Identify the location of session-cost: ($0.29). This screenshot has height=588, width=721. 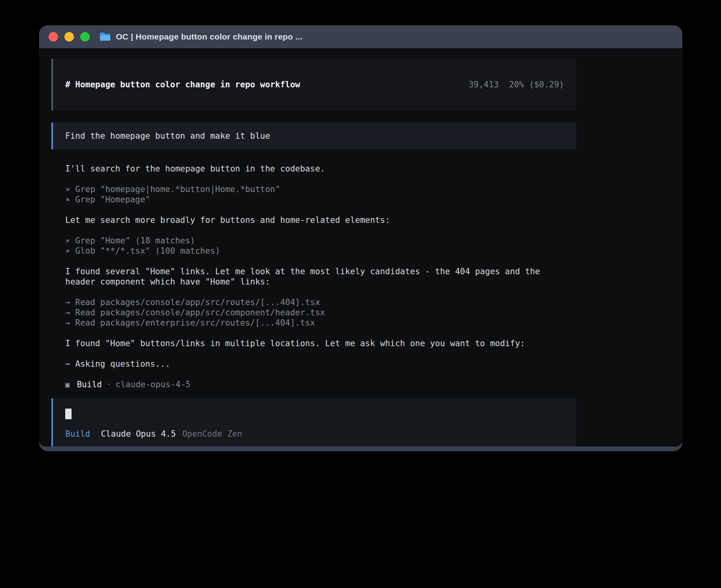
(546, 85).